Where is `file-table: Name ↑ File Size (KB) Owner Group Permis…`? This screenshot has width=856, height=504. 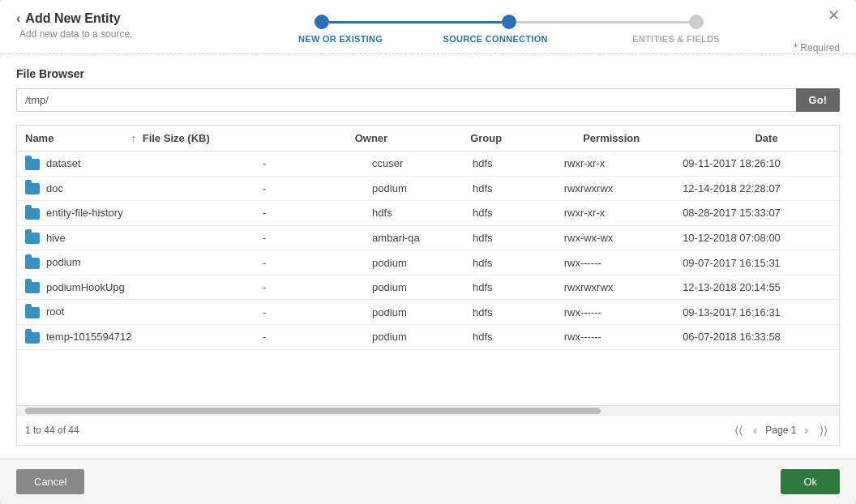 file-table: Name ↑ File Size (KB) Owner Group Permis… is located at coordinates (428, 139).